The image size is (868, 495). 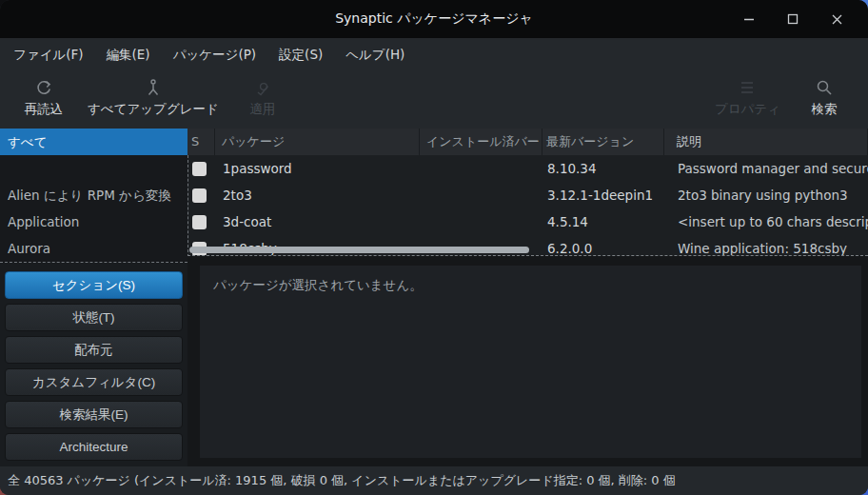 What do you see at coordinates (767, 222) in the screenshot?
I see `package-description: <insert up to 60 chars descriptio` at bounding box center [767, 222].